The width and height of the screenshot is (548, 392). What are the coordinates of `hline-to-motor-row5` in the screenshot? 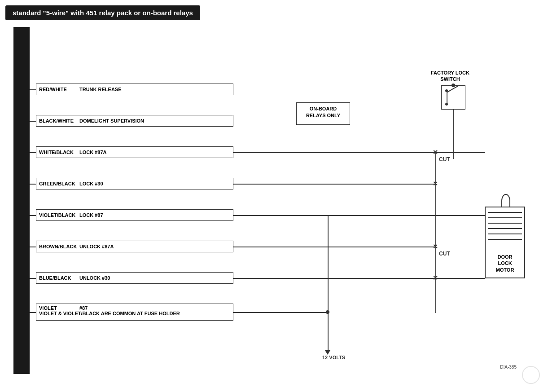 It's located at (460, 216).